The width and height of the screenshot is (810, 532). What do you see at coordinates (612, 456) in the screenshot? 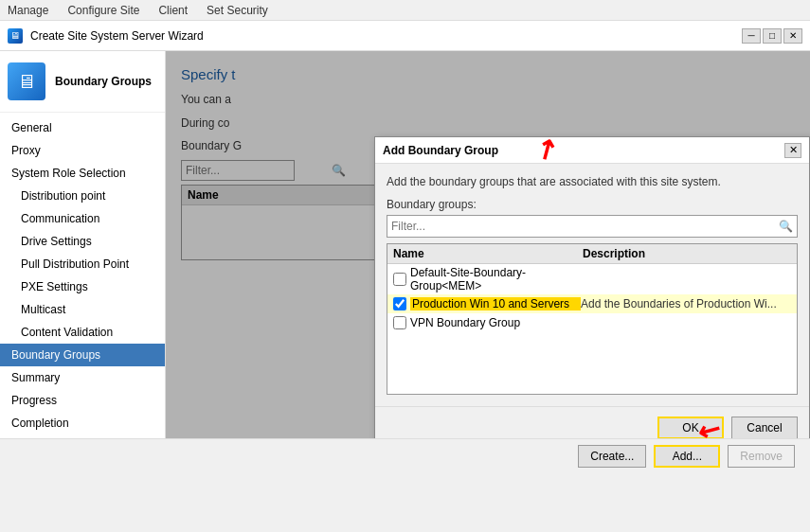
I see `create-button: Create...` at bounding box center [612, 456].